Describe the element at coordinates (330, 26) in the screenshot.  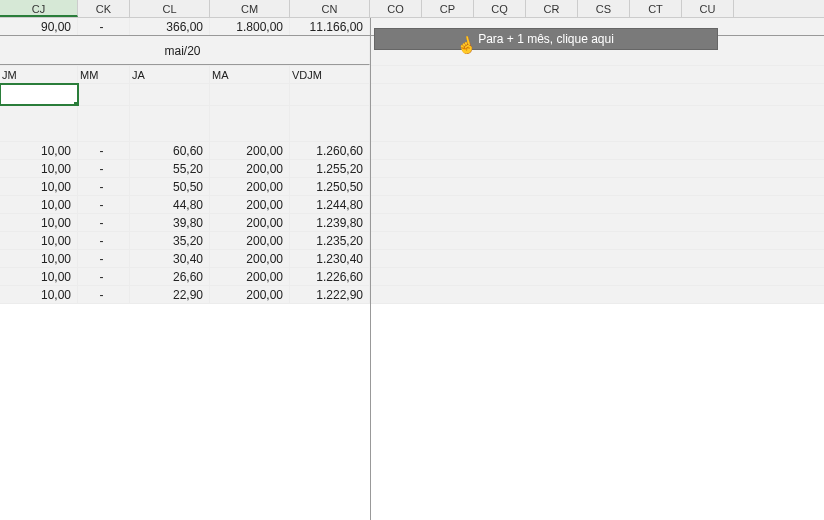
I see `cell-total-cn: 11.166,00` at that location.